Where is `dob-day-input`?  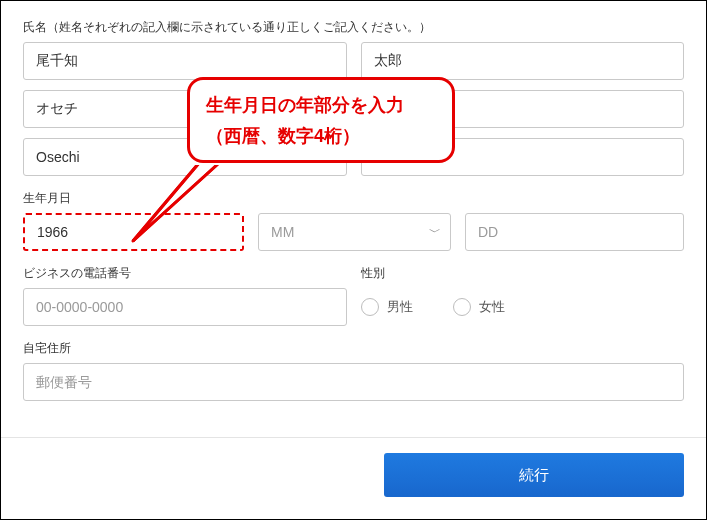
dob-day-input is located at coordinates (574, 232).